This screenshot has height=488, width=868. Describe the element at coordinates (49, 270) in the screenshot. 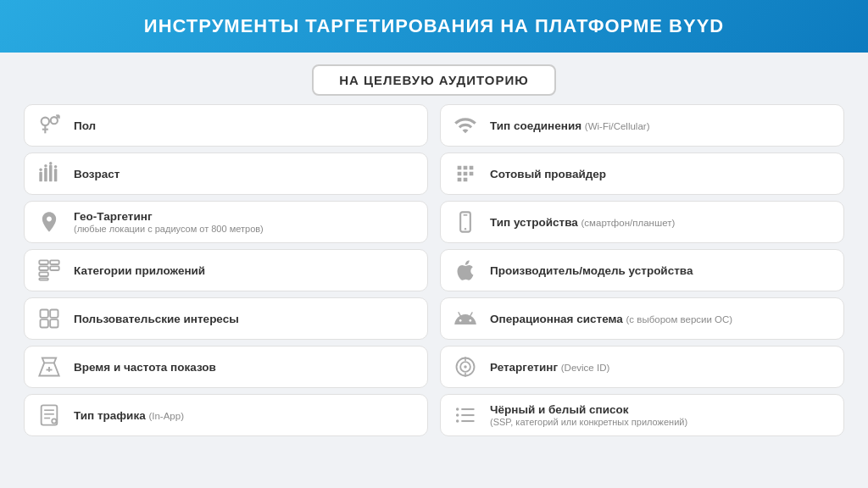

I see `apps-icon` at that location.